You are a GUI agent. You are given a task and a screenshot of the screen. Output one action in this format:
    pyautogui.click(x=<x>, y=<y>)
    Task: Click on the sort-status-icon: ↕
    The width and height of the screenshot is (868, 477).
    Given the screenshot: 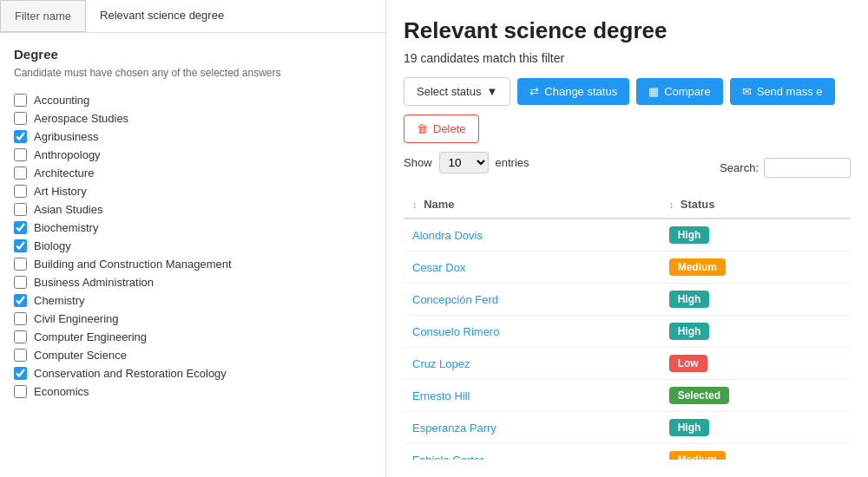 What is the action you would take?
    pyautogui.click(x=672, y=205)
    